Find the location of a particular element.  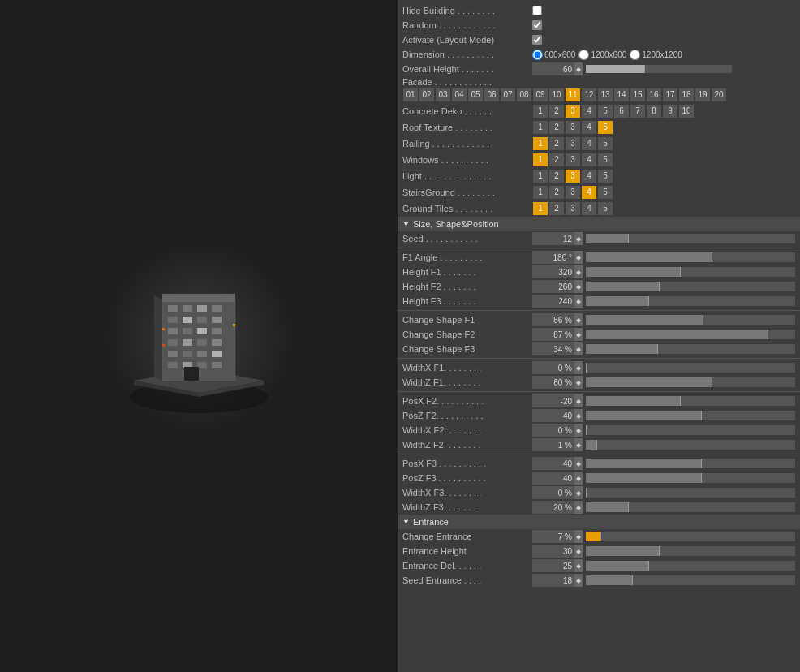

width-x-f3-control: ◆ is located at coordinates (664, 493).